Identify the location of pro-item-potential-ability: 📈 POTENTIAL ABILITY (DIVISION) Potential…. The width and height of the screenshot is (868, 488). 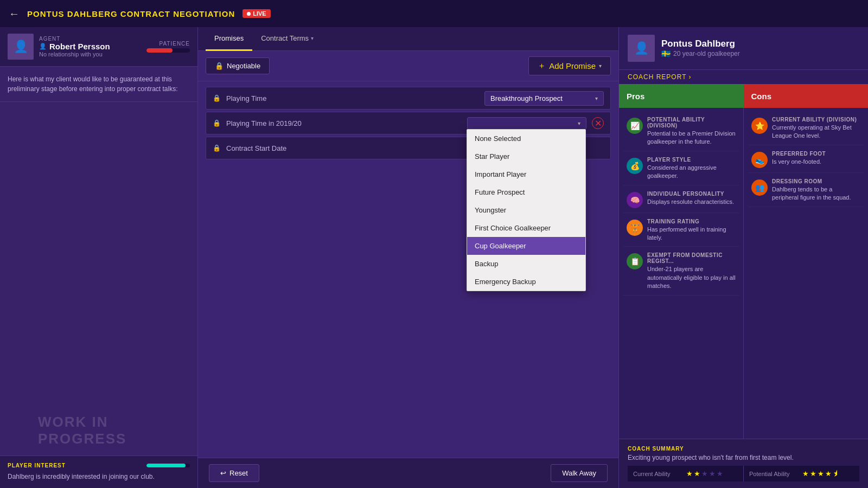
(681, 132).